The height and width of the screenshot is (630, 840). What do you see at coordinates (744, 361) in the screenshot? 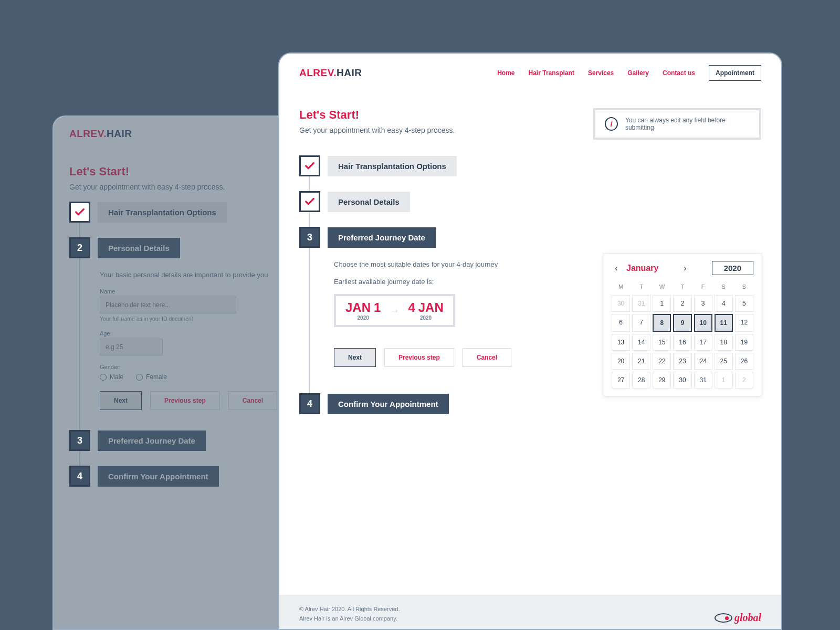
I see `calendar-day: 26` at bounding box center [744, 361].